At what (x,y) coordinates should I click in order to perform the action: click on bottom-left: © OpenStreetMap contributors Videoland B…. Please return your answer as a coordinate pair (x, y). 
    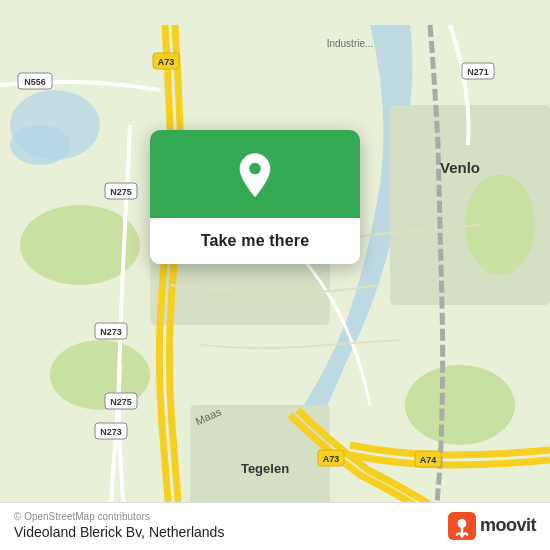
    Looking at the image, I should click on (119, 526).